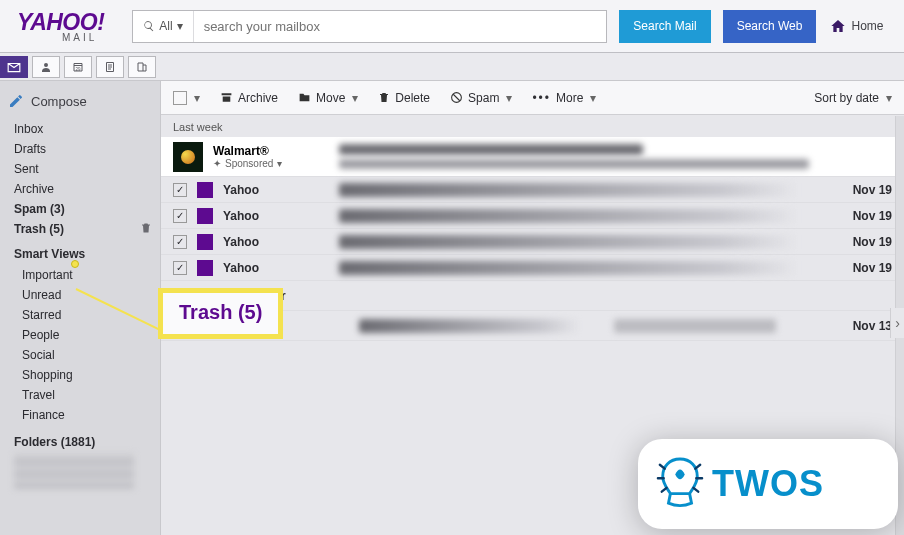 The width and height of the screenshot is (904, 535). I want to click on trash-icon, so click(384, 98).